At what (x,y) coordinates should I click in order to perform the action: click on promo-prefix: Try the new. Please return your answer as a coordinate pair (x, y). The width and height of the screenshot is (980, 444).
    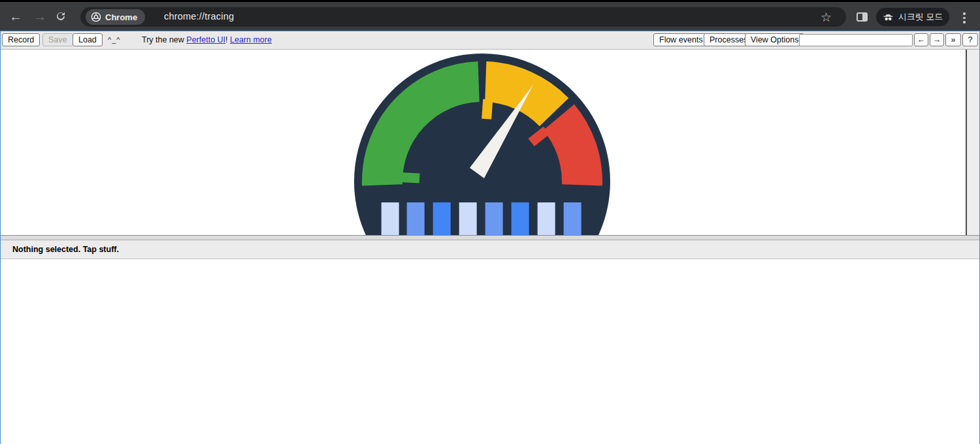
    Looking at the image, I should click on (164, 40).